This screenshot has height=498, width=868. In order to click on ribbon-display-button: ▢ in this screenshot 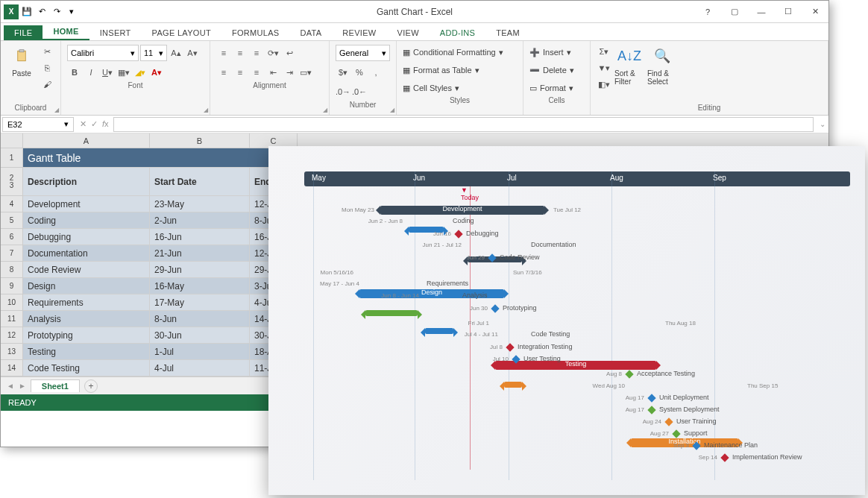, I will do `click(735, 12)`.